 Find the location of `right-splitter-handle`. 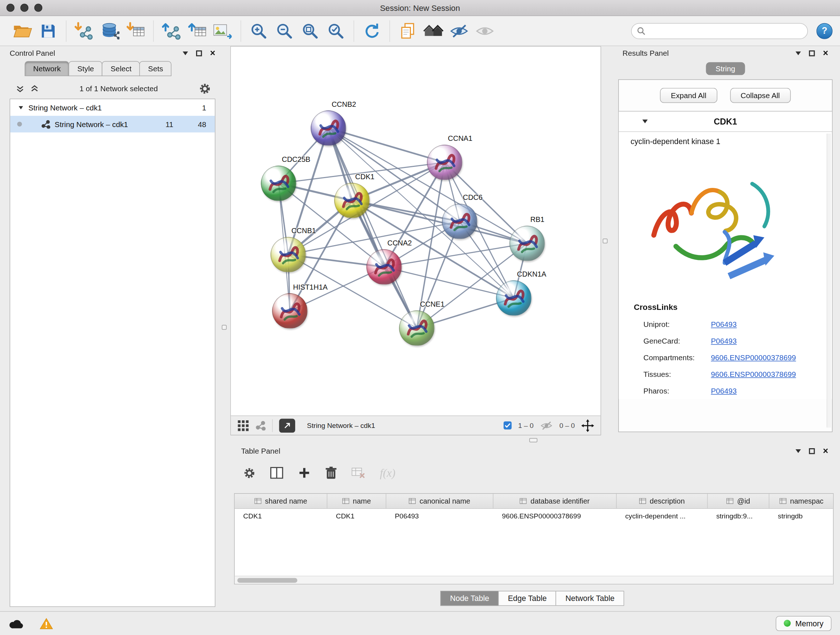

right-splitter-handle is located at coordinates (605, 241).